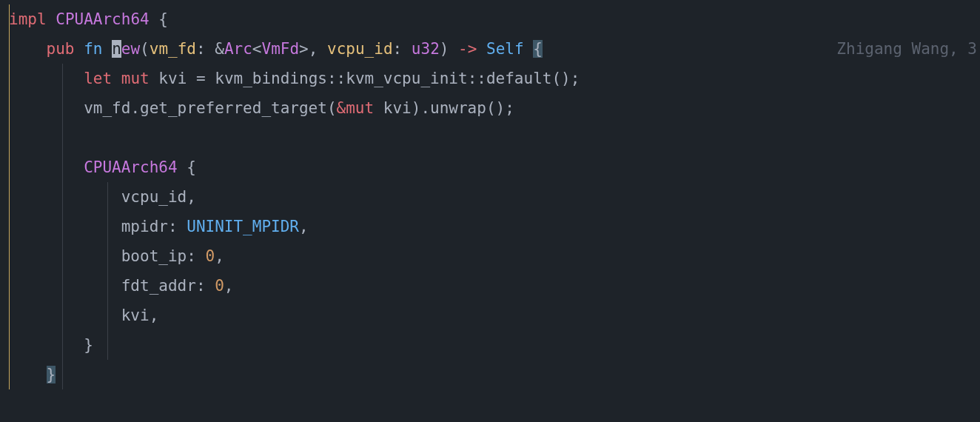 The height and width of the screenshot is (422, 980). What do you see at coordinates (303, 49) in the screenshot?
I see `gt: >` at bounding box center [303, 49].